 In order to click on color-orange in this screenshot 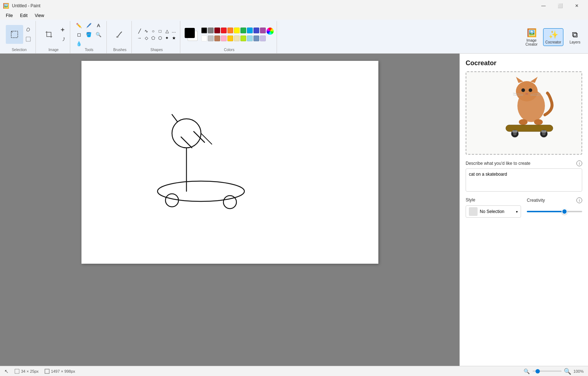, I will do `click(230, 30)`.